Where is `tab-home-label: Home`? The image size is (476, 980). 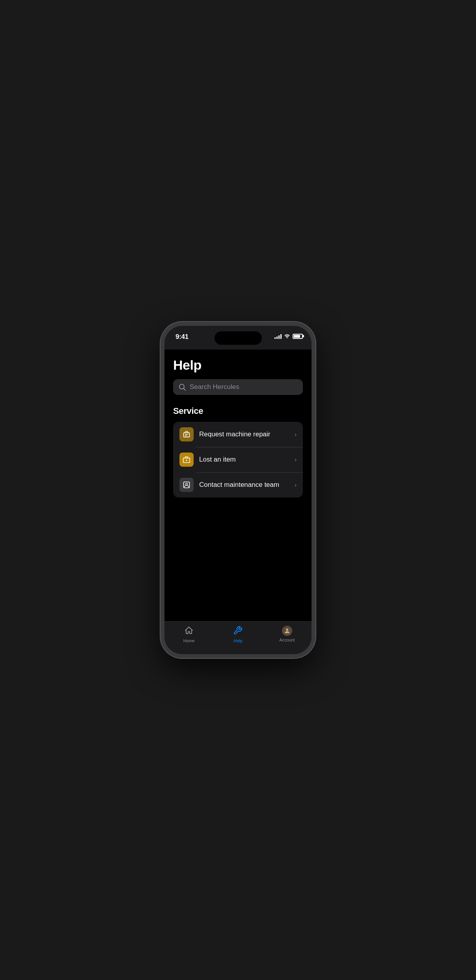
tab-home-label: Home is located at coordinates (189, 641).